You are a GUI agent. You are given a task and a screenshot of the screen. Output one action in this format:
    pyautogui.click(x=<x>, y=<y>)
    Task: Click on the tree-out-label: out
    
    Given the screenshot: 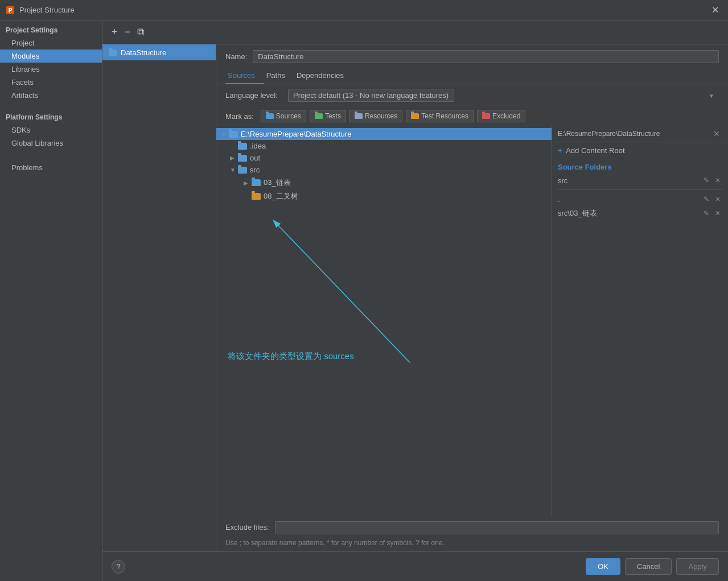 What is the action you would take?
    pyautogui.click(x=255, y=158)
    